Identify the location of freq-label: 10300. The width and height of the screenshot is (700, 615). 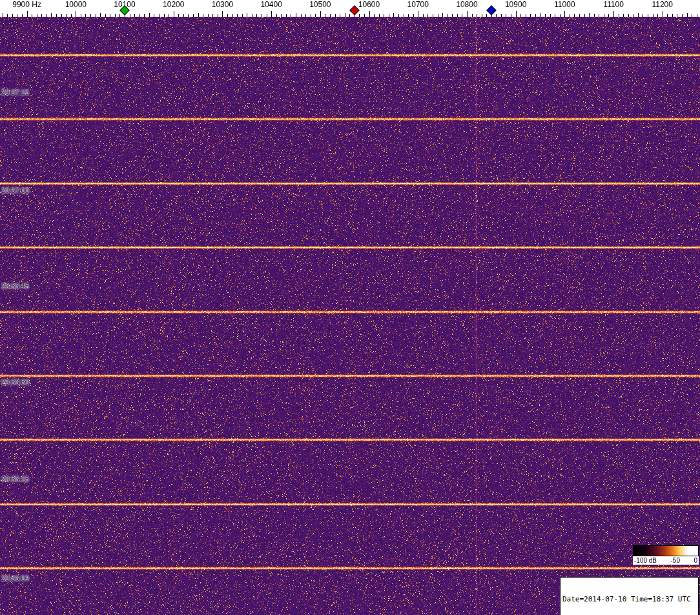
(222, 5).